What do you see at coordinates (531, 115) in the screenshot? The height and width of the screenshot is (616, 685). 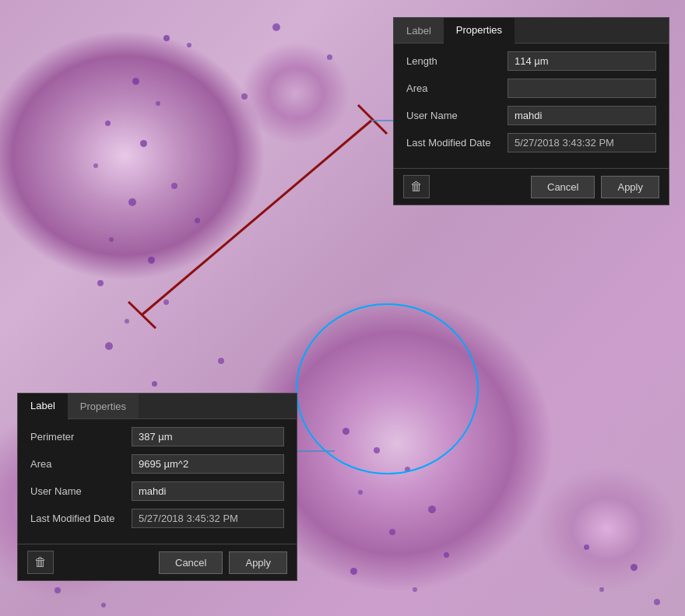 I see `top-username-row: User Name` at bounding box center [531, 115].